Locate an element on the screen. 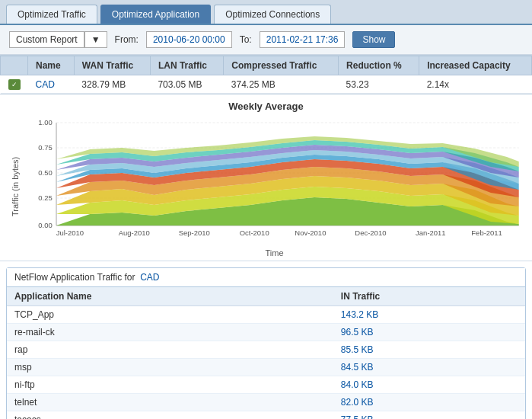  row-increased: 2.14x is located at coordinates (476, 85).